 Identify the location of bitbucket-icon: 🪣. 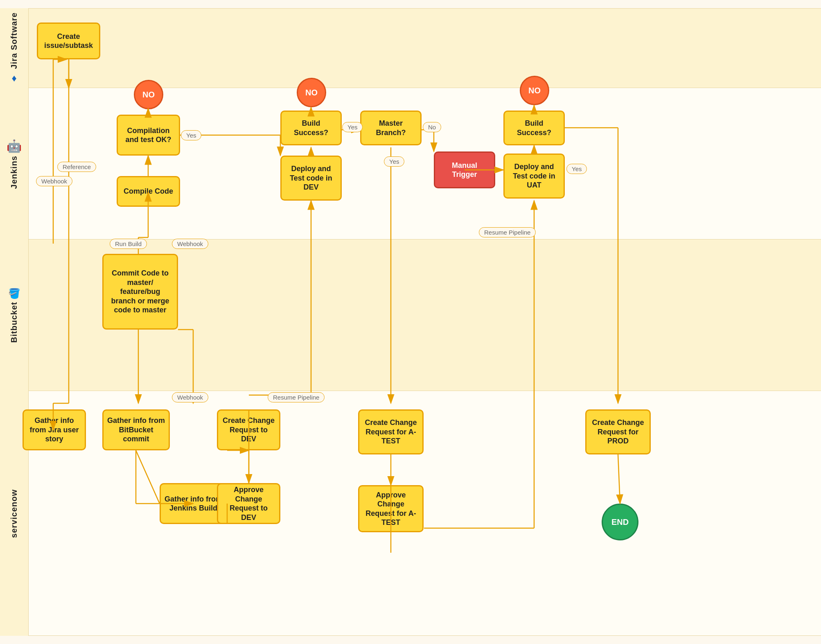
(14, 294).